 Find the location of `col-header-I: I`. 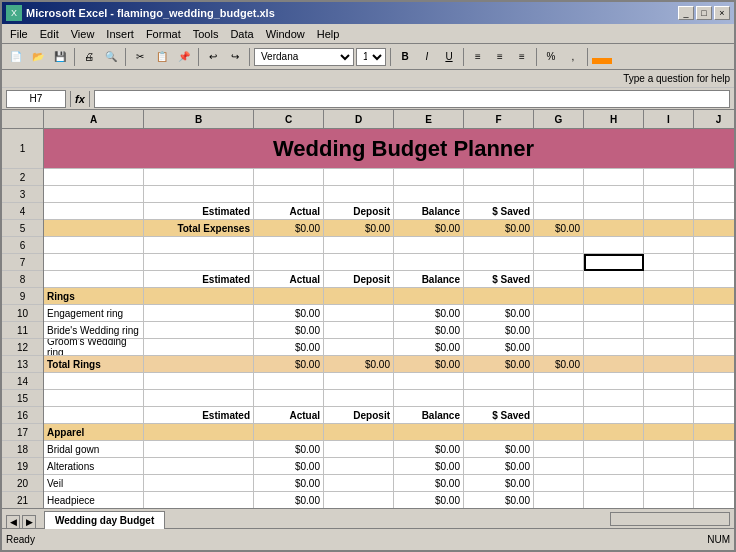

col-header-I: I is located at coordinates (669, 119).